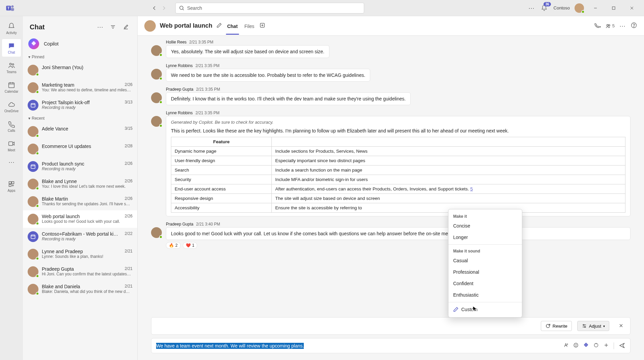 The height and width of the screenshot is (360, 644). What do you see at coordinates (485, 226) in the screenshot?
I see `adjust-concise: Concise` at bounding box center [485, 226].